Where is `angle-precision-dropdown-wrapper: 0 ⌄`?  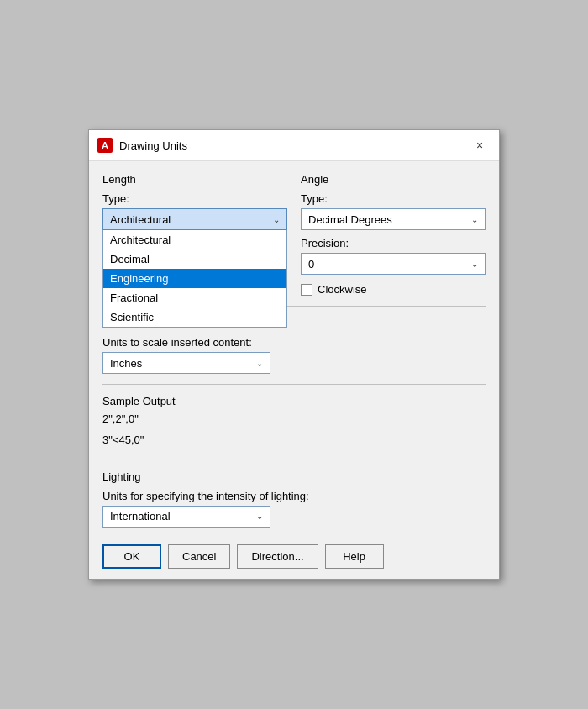
angle-precision-dropdown-wrapper: 0 ⌄ is located at coordinates (393, 264).